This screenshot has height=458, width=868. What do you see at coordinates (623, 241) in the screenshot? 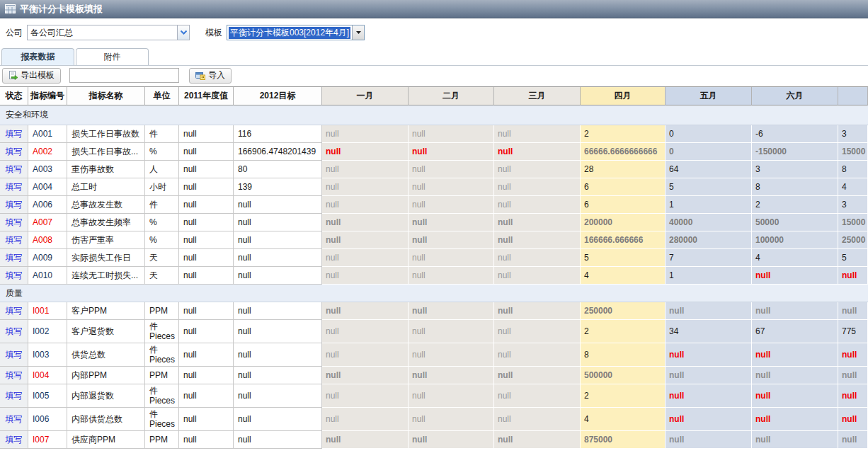
I see `month-cell: 166666.666666` at bounding box center [623, 241].